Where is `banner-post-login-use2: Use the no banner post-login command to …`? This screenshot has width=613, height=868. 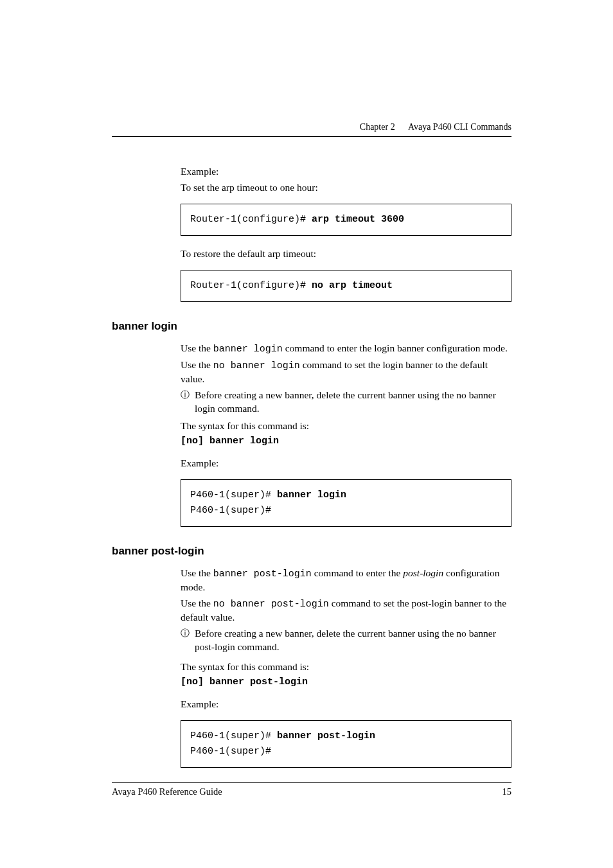
banner-post-login-use2: Use the no banner post-login command to … is located at coordinates (346, 610).